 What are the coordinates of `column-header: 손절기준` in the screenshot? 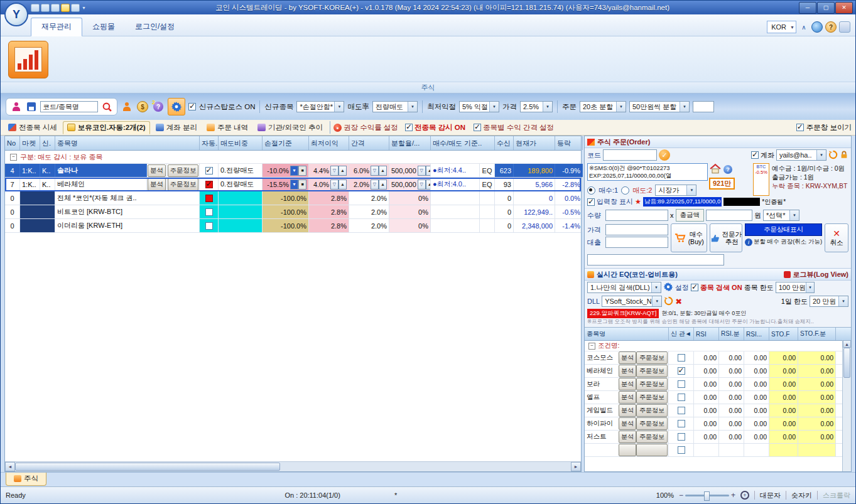 It's located at (286, 143).